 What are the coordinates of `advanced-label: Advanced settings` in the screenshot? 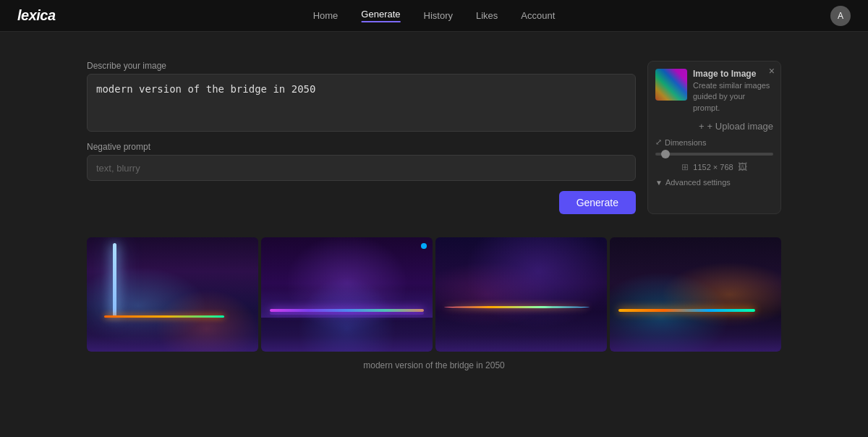 It's located at (698, 182).